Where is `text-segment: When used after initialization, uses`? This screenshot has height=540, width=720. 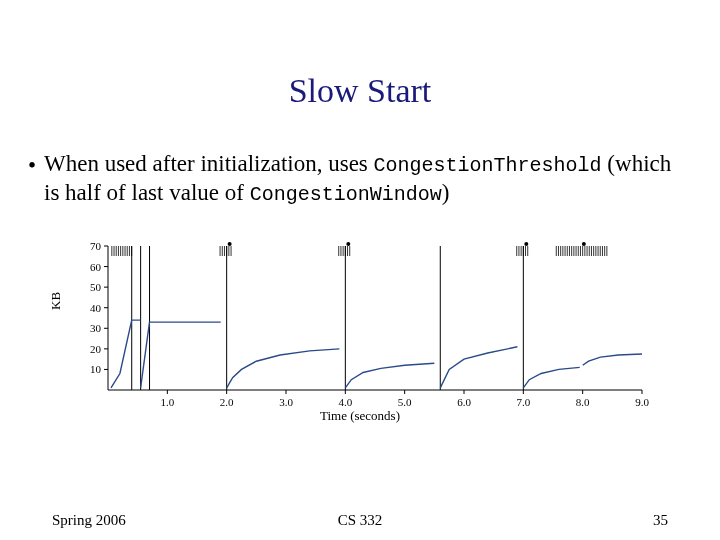
text-segment: When used after initialization, uses is located at coordinates (209, 164).